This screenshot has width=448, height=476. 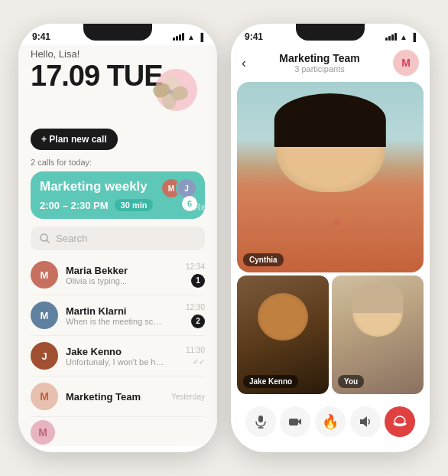 What do you see at coordinates (351, 381) in the screenshot?
I see `video-label-you: You` at bounding box center [351, 381].